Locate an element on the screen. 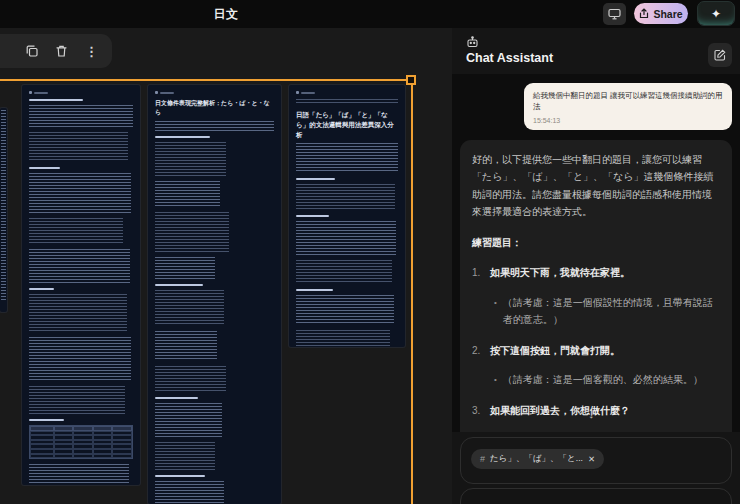  document-page-2: 日文條件表現完整解析：たら・ば・と・なら is located at coordinates (214, 294).